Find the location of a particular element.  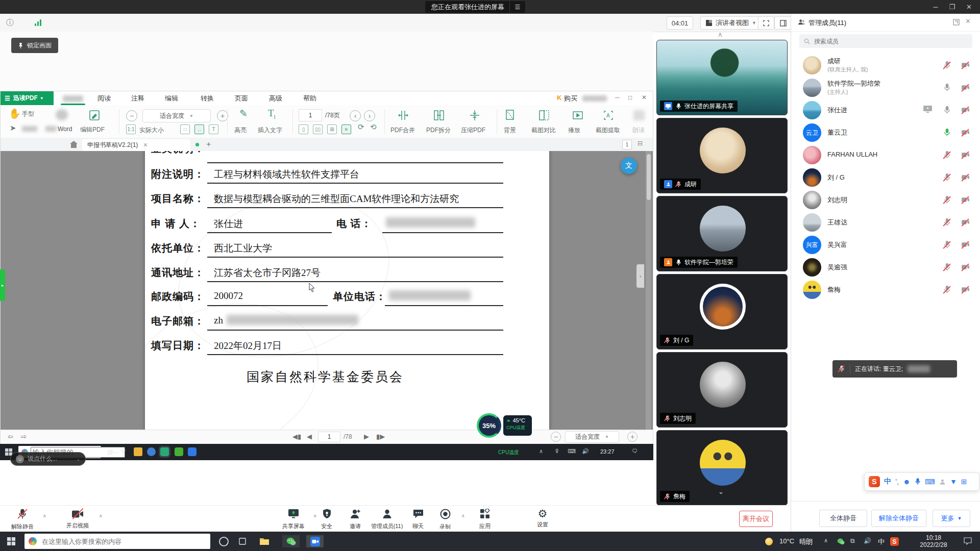

chevron-down-icon: ⌄ is located at coordinates (78, 459).